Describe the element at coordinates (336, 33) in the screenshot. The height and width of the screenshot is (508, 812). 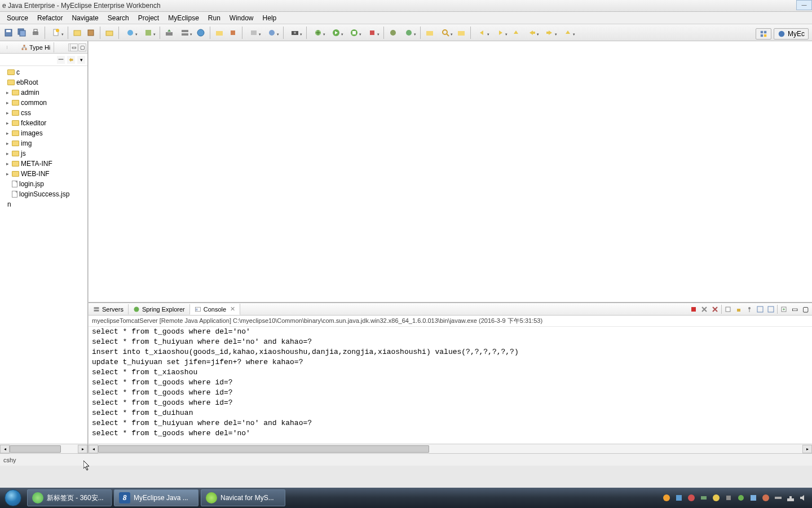
I see `run-button` at that location.